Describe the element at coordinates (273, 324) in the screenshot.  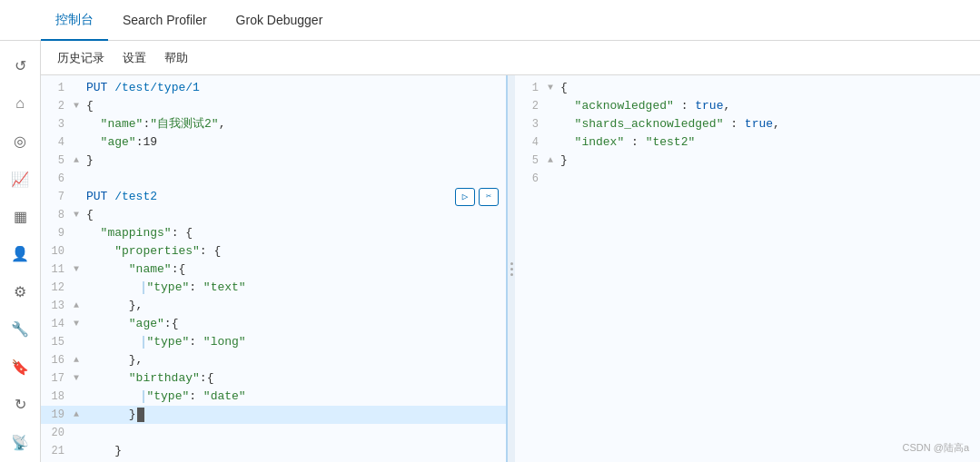
I see `code-line-14: 14 ▼ "age":{` at that location.